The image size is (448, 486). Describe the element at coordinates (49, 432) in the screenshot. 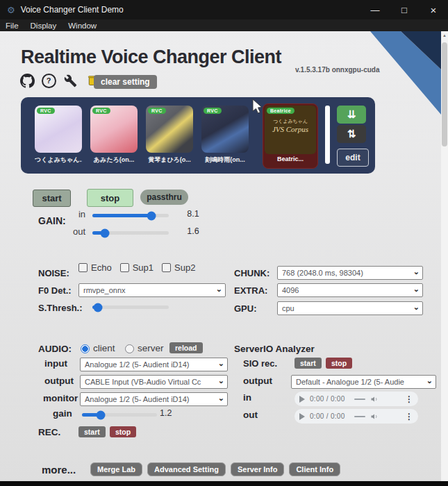

I see `rec-label: REC.` at that location.